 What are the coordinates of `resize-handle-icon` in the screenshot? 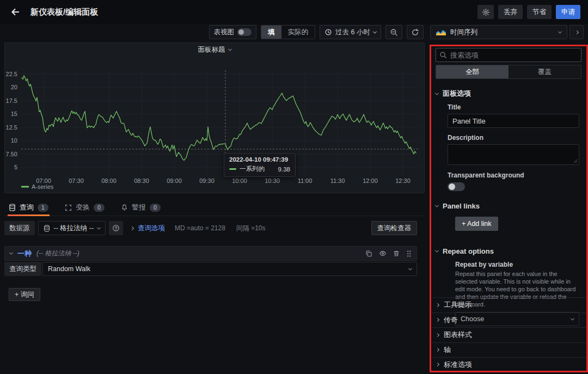 It's located at (575, 161).